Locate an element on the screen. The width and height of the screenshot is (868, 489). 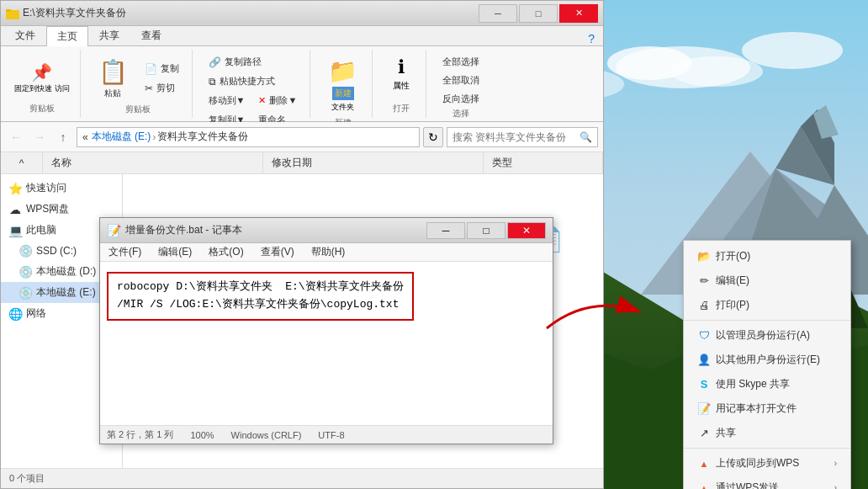
ctx-user-icon: 👤 is located at coordinates (704, 360).